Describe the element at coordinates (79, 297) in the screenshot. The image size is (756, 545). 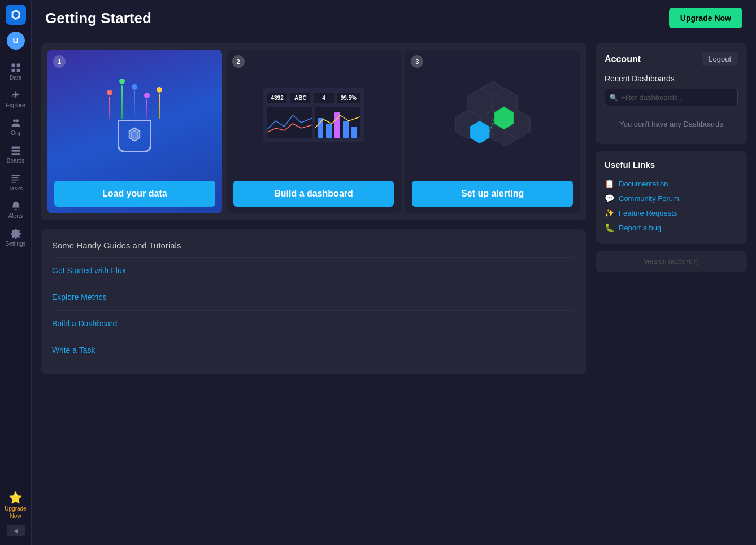
I see `guide-link-1: Explore Metrics` at that location.